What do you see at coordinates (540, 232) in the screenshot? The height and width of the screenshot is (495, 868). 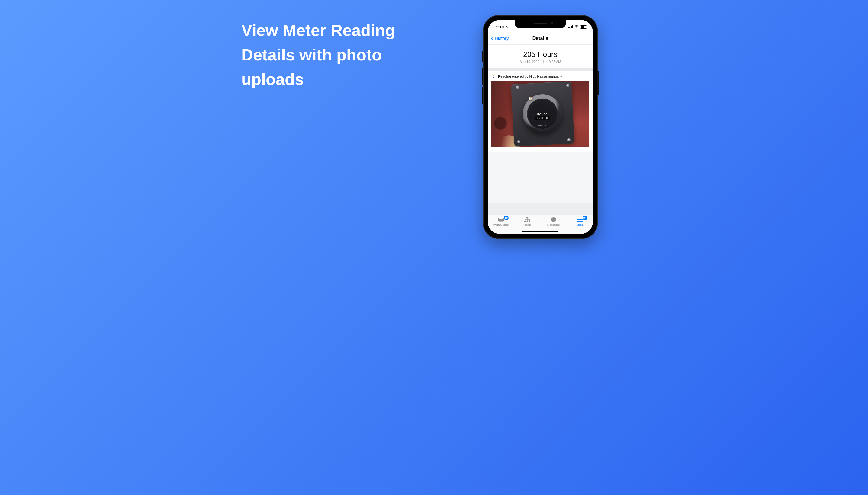 I see `home-indicator` at bounding box center [540, 232].